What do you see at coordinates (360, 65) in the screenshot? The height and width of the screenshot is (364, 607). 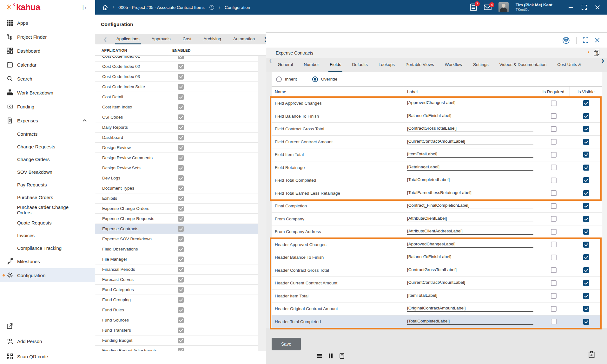 I see `panel-tab: Defaults` at bounding box center [360, 65].